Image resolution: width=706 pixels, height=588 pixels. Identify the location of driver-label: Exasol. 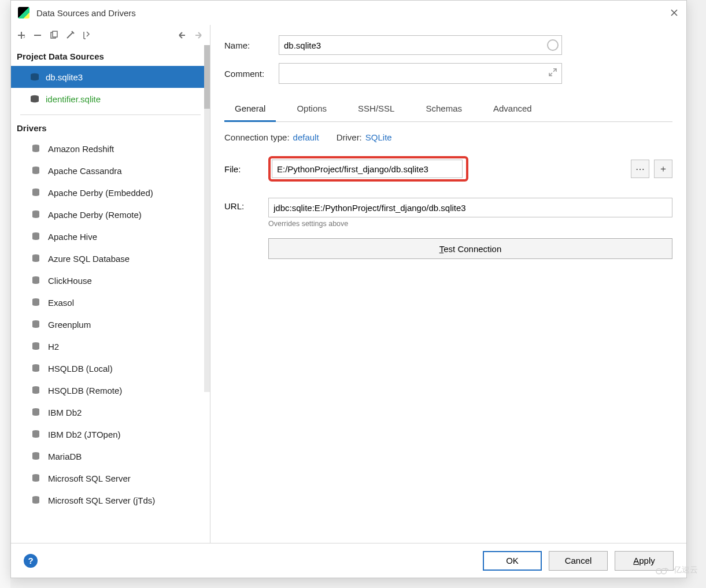
(61, 303).